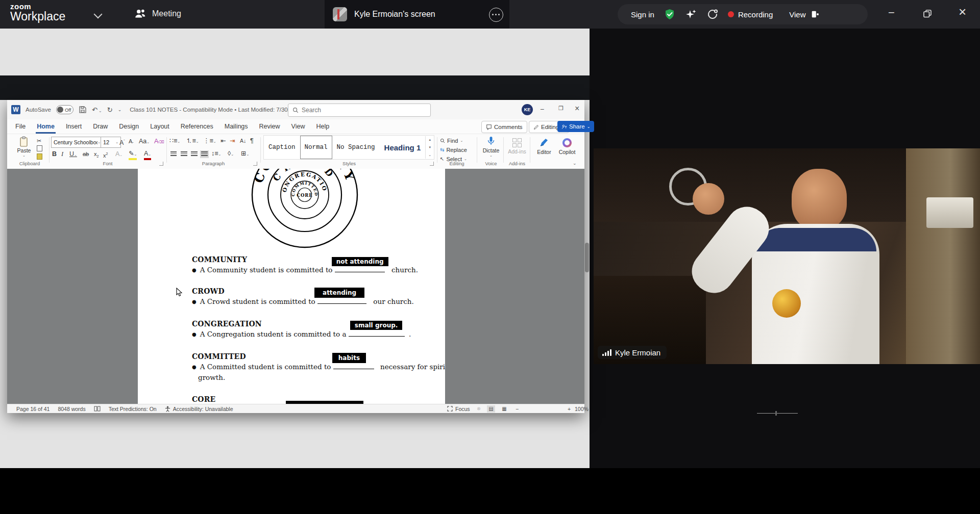 The width and height of the screenshot is (980, 514). I want to click on bold-button: B, so click(54, 154).